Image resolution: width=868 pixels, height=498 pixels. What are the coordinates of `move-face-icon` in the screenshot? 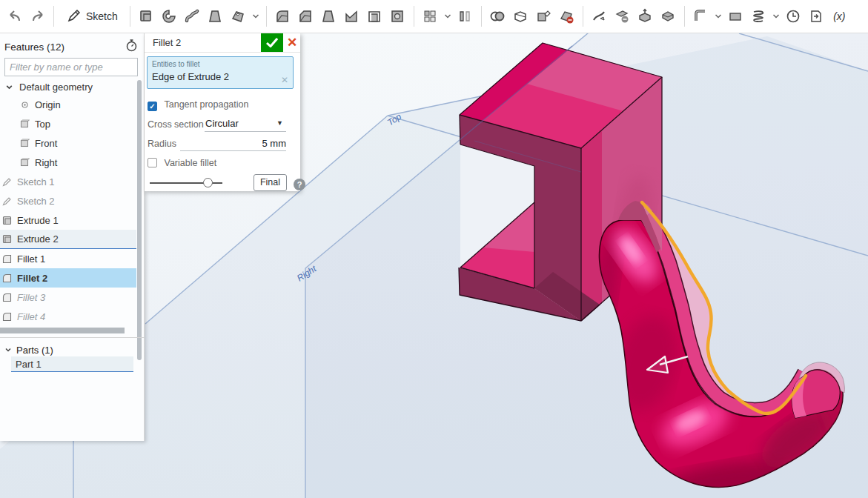 It's located at (599, 16).